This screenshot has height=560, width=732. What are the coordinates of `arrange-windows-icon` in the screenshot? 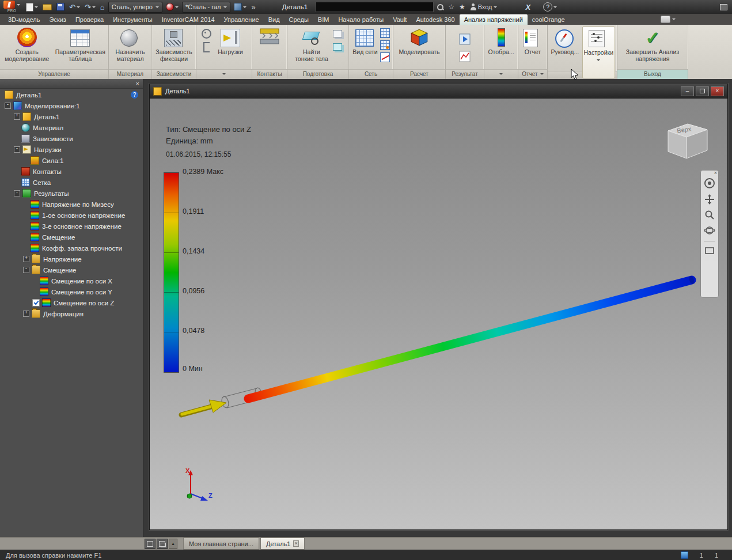 It's located at (150, 544).